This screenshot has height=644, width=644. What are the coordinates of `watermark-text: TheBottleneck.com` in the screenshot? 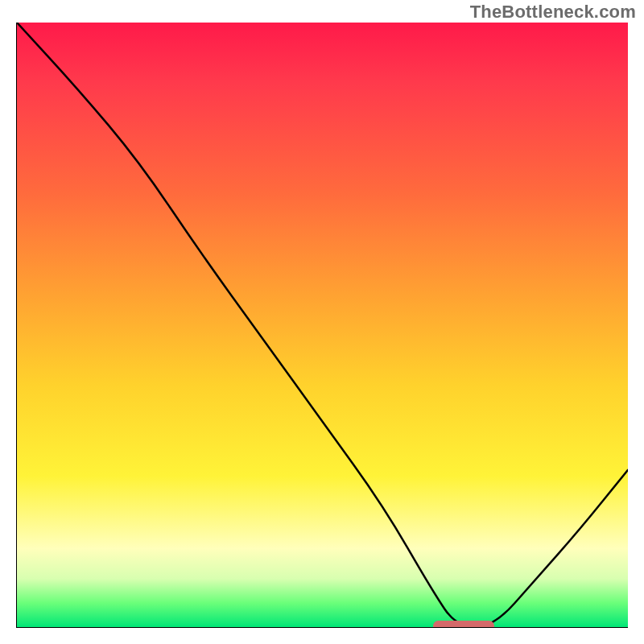 It's located at (553, 12).